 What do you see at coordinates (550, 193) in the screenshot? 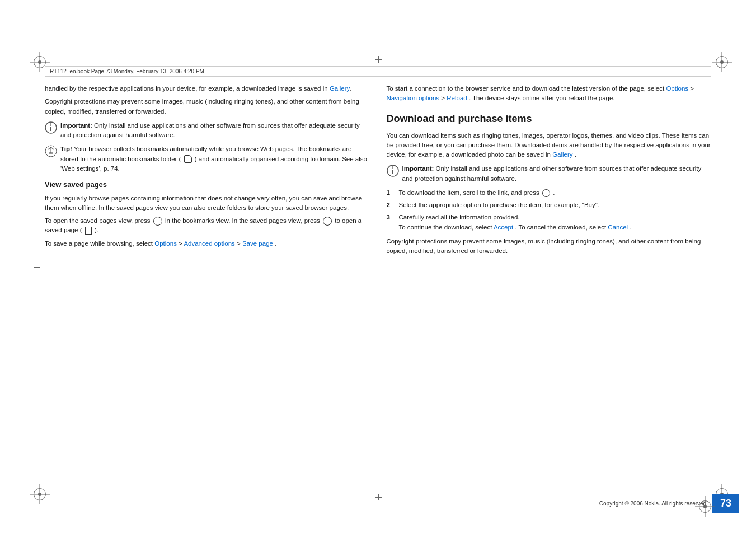
I see `step1: 1 To download the item, scroll to the li…` at bounding box center [550, 193].